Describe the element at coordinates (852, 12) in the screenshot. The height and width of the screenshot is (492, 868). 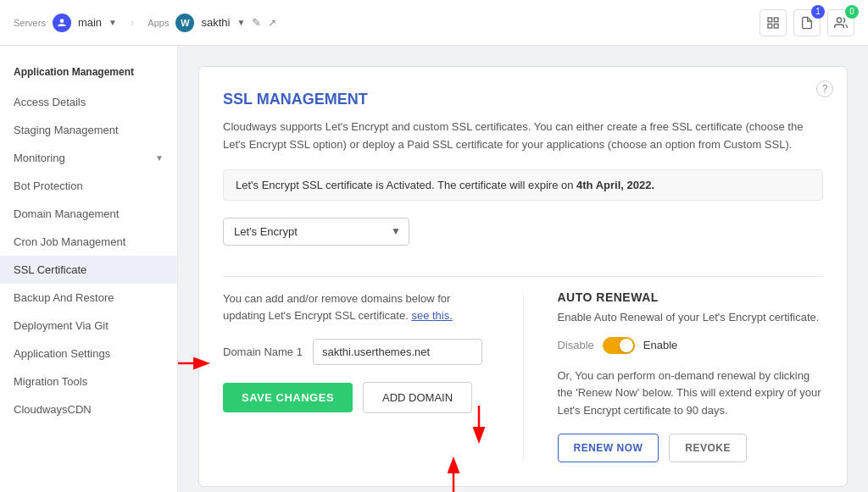
I see `users-badge: 0` at that location.